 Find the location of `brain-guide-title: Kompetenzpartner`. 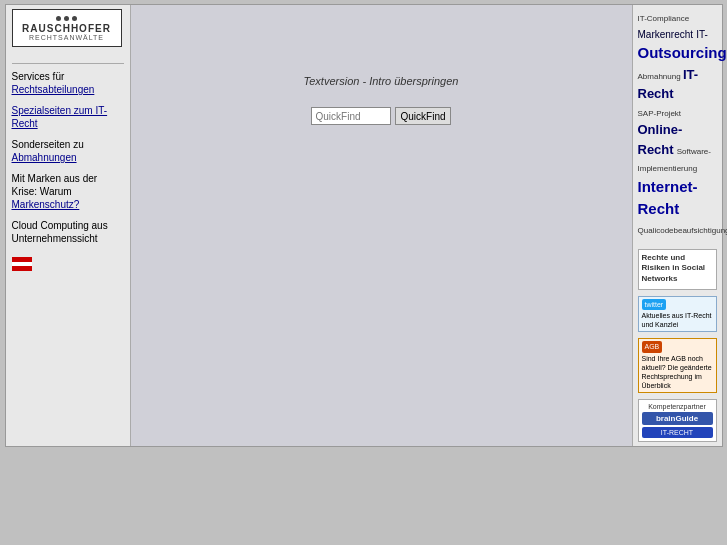

brain-guide-title: Kompetenzpartner is located at coordinates (678, 406).